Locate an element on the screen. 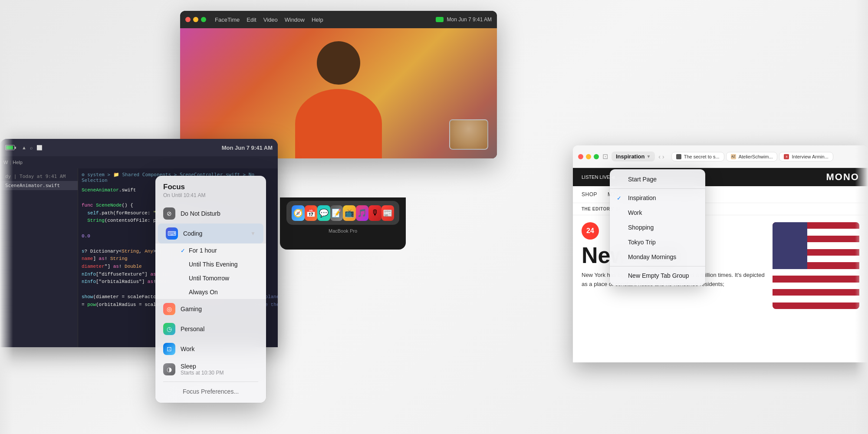 This screenshot has width=868, height=434. menu-edit: Edit is located at coordinates (251, 20).